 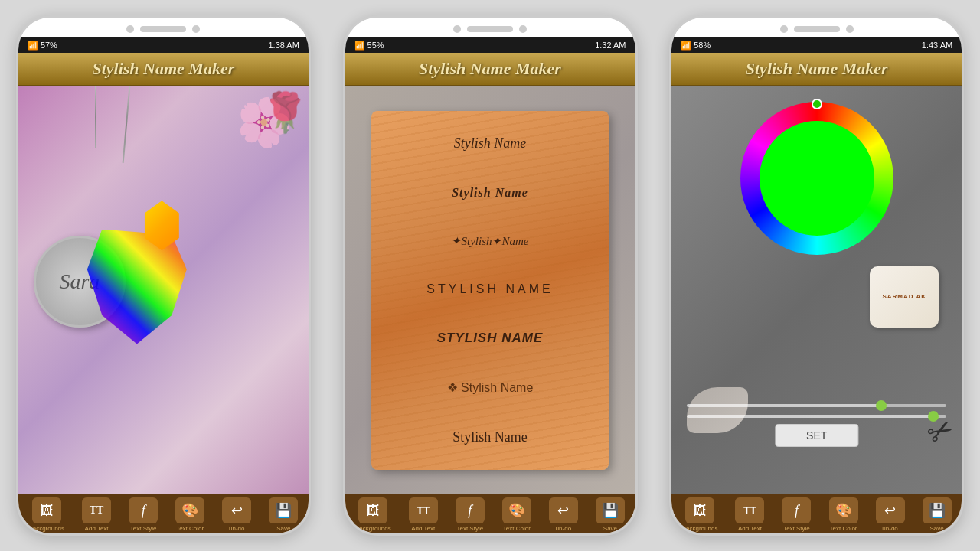 What do you see at coordinates (283, 514) in the screenshot?
I see `toolbar-save-1: 💾 Save` at bounding box center [283, 514].